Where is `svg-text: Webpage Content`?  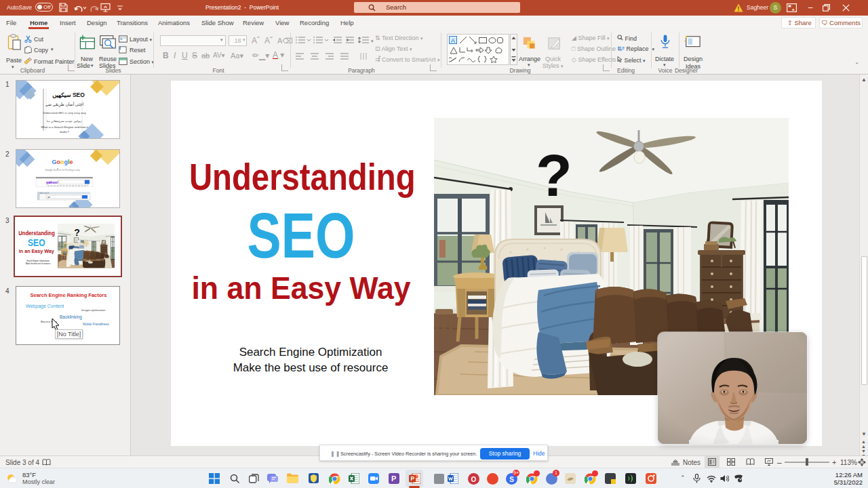
svg-text: Webpage Content is located at coordinates (45, 306).